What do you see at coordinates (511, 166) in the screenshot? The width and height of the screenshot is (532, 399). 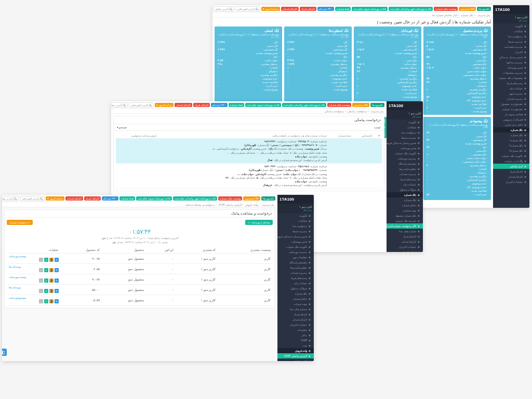 I see `sidebar-active: ◆آمار تفکیکی` at bounding box center [511, 166].